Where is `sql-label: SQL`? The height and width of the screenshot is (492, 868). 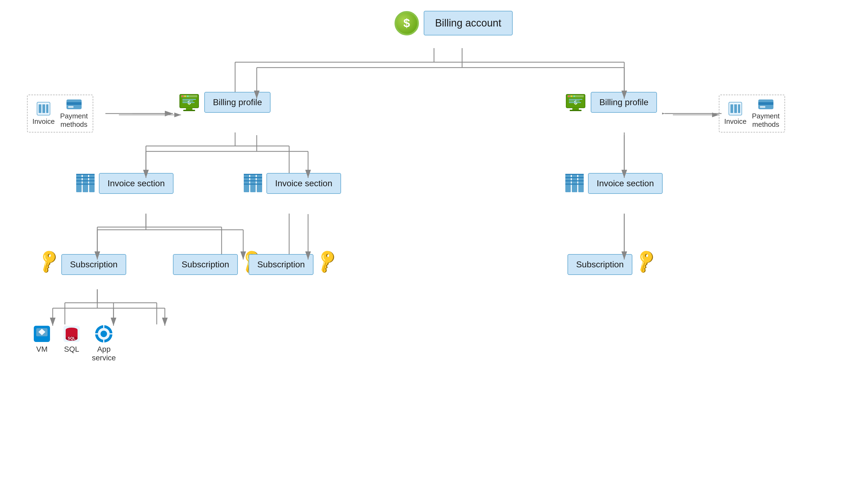 sql-label: SQL is located at coordinates (72, 349).